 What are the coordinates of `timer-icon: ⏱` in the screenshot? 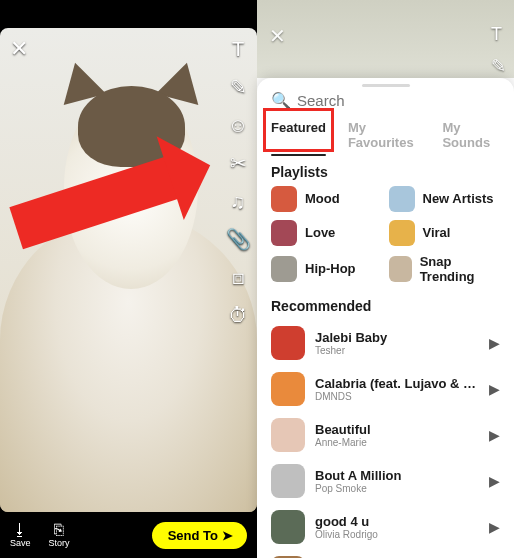 It's located at (238, 315).